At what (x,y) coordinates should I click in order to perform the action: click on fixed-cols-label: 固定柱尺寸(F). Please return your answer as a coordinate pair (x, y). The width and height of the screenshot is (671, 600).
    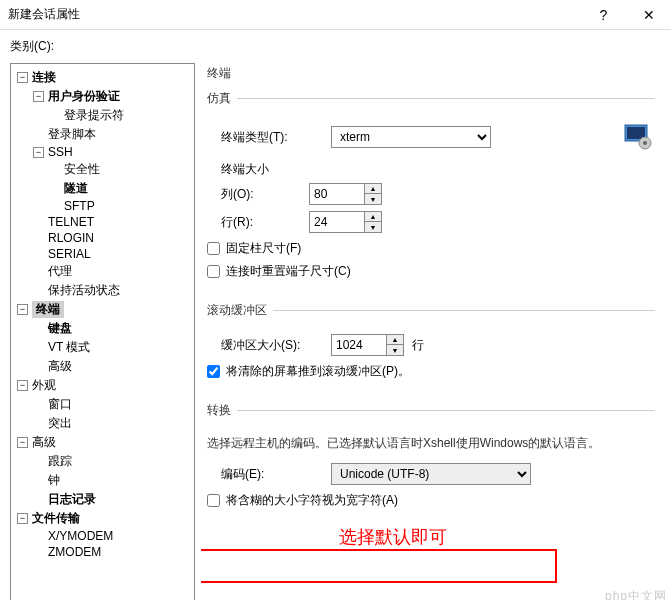
    Looking at the image, I should click on (264, 248).